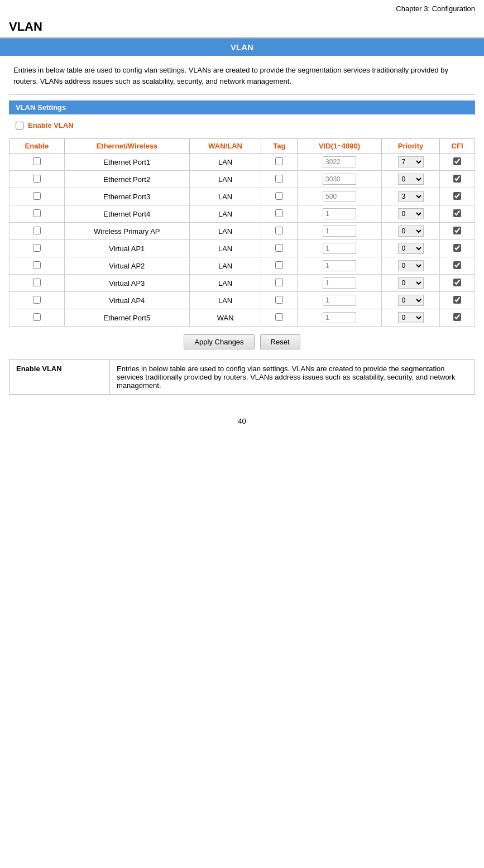  Describe the element at coordinates (127, 214) in the screenshot. I see `port-name-cell: Ethernet Port4` at that location.